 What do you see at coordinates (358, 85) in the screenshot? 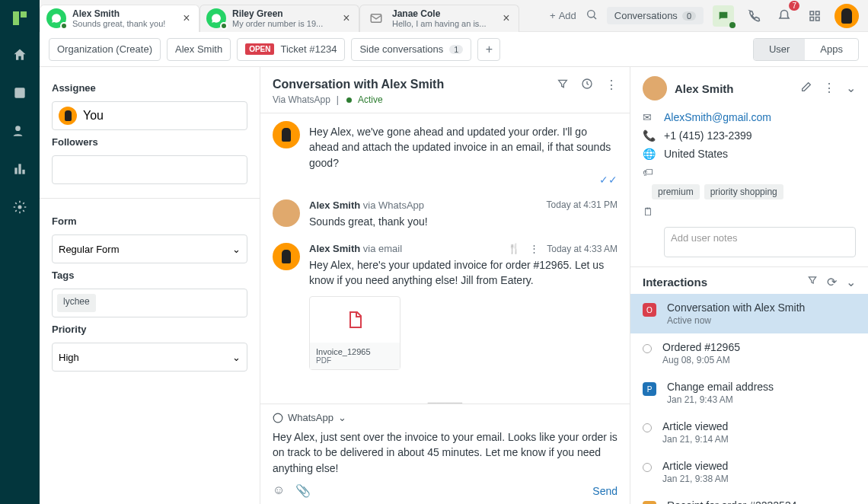
I see `conversation-title: Conversation with Alex Smith` at bounding box center [358, 85].